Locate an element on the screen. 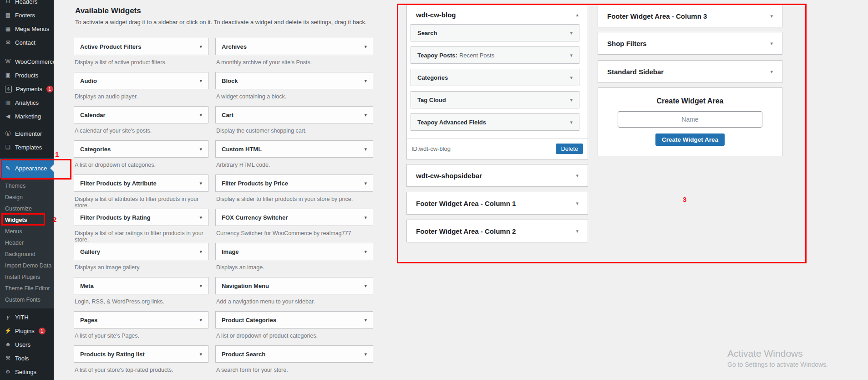  sidebar-item-appearance: ✎ Appearance is located at coordinates (27, 168).